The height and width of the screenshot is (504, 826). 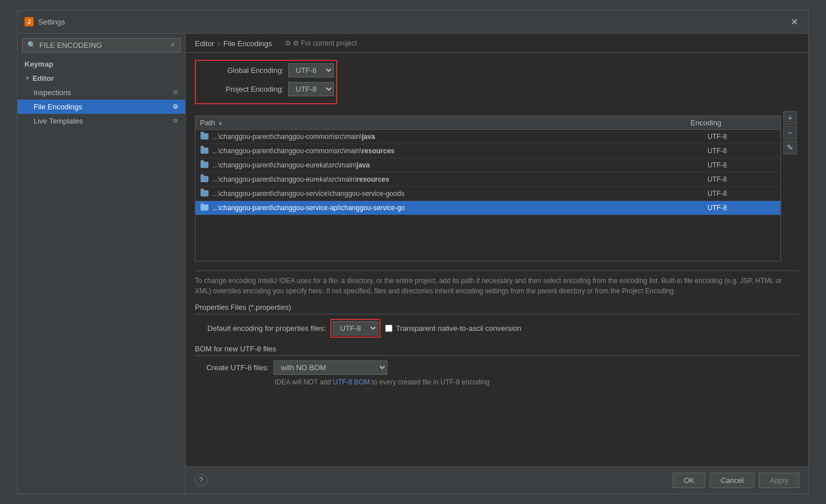 What do you see at coordinates (260, 328) in the screenshot?
I see `default-encoding-label: Default encoding for properties files:` at bounding box center [260, 328].